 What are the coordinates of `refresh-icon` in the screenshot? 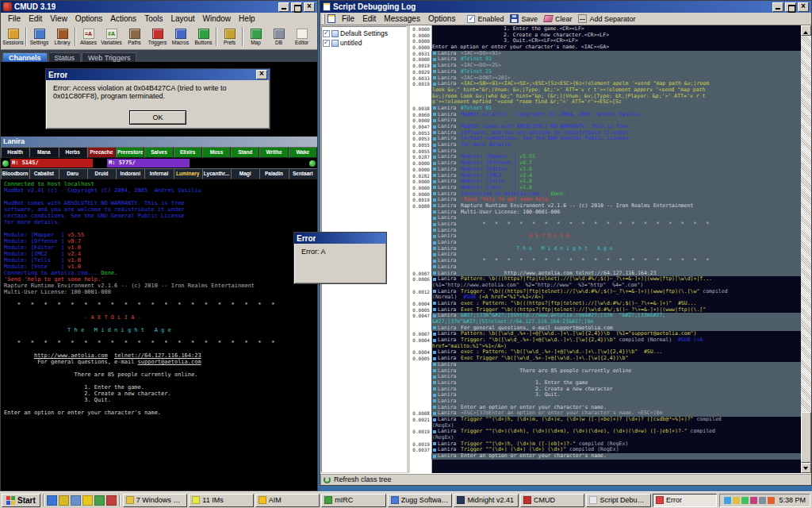 It's located at (327, 479).